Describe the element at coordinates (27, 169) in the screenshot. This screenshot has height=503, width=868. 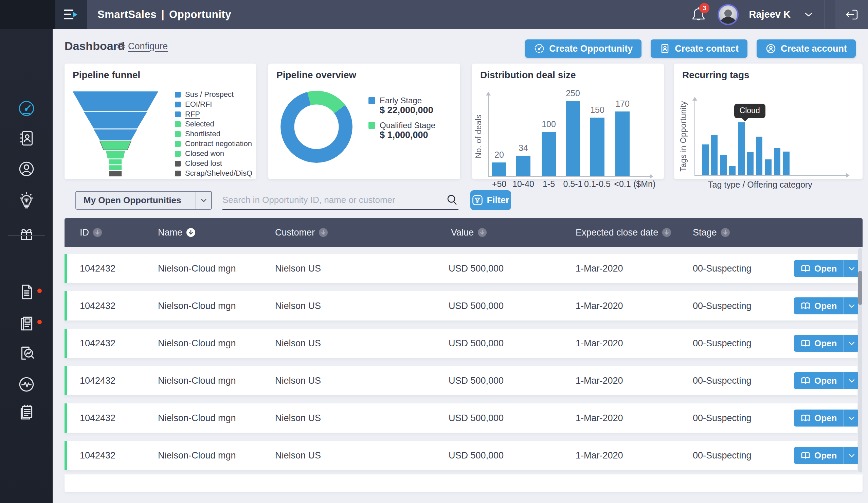
I see `sidebar-item-accounts` at that location.